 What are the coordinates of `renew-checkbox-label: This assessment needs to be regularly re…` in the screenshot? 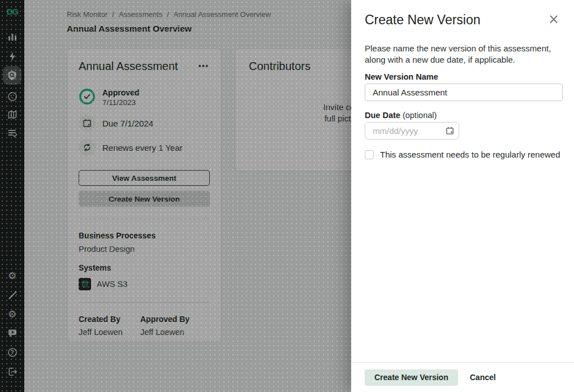 It's located at (471, 155).